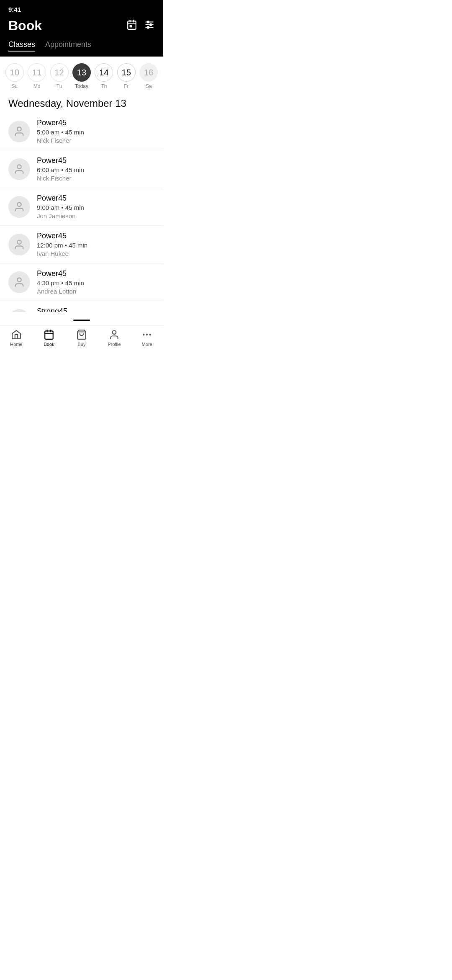 Image resolution: width=452 pixels, height=980 pixels. Describe the element at coordinates (149, 72) in the screenshot. I see `cal-day-number: 16` at that location.